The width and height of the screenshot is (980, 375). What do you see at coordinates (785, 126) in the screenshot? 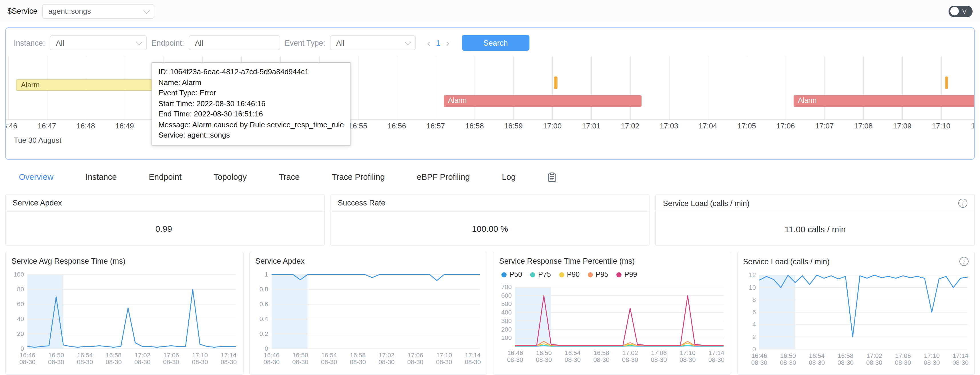
I see `time-tick-label: 17:06` at bounding box center [785, 126].